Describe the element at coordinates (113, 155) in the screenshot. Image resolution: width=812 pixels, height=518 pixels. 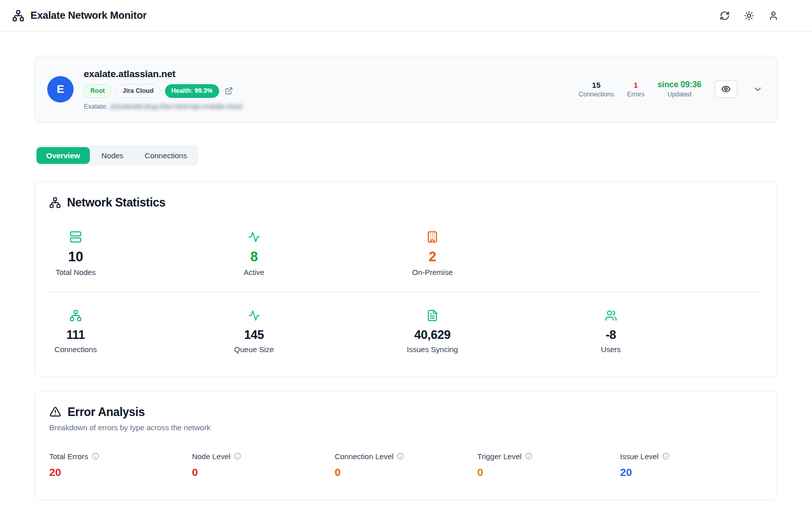
I see `tab-nodes: Nodes` at that location.